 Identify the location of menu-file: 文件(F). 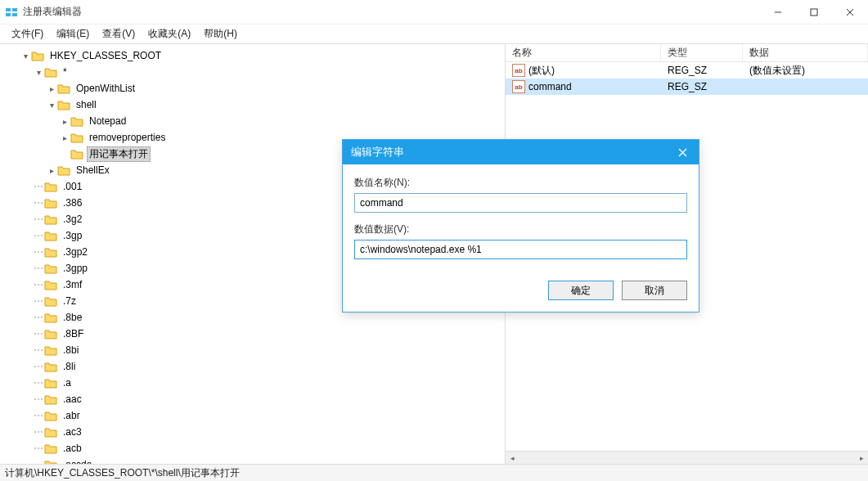
(28, 34).